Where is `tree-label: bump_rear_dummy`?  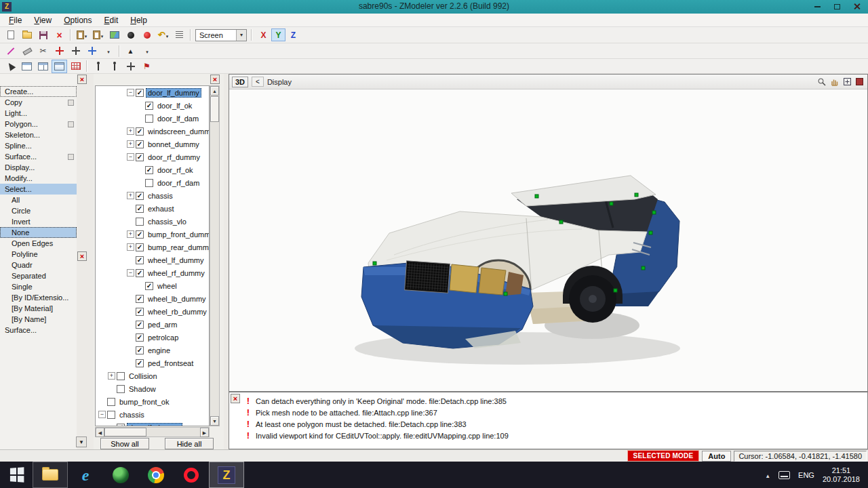 tree-label: bump_rear_dummy is located at coordinates (178, 247).